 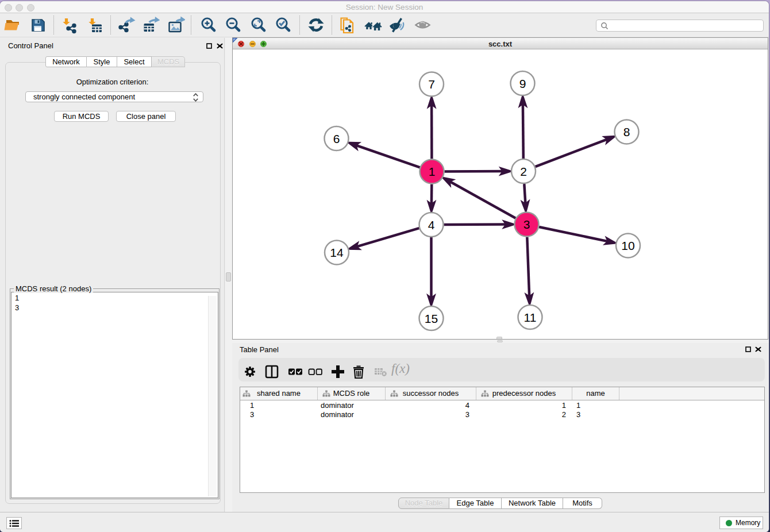 I want to click on svg-text: 11, so click(x=530, y=317).